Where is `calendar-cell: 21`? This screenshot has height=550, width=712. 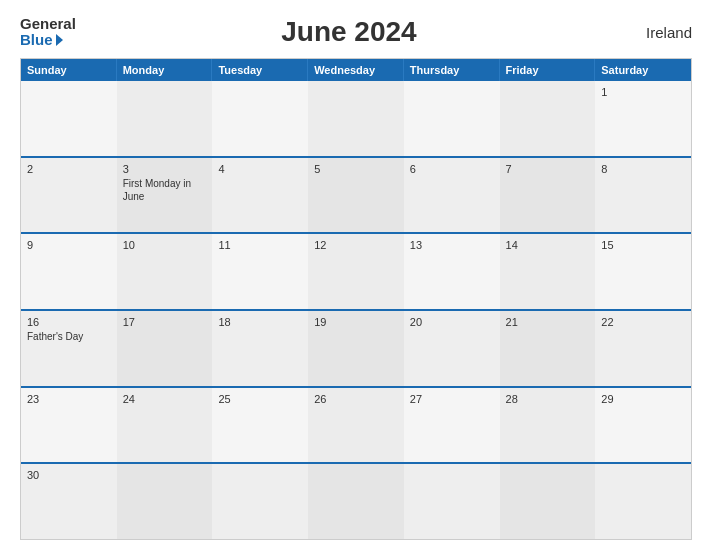 calendar-cell: 21 is located at coordinates (548, 348).